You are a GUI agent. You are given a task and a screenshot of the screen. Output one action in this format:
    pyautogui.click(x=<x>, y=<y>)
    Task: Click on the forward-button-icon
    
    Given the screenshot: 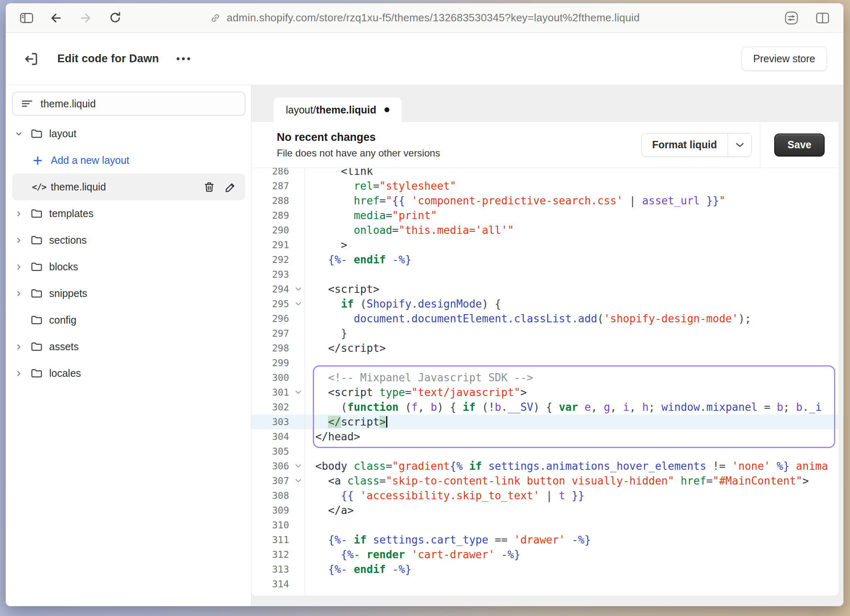 What is the action you would take?
    pyautogui.click(x=86, y=18)
    